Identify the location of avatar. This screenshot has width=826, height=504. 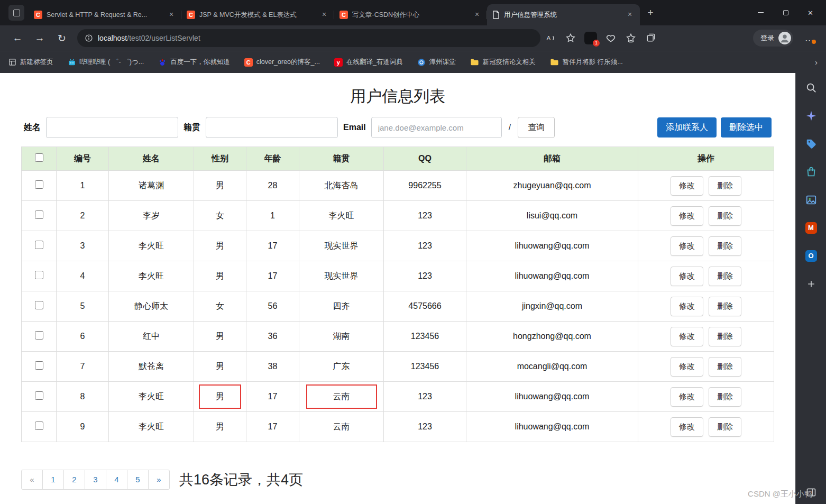
(785, 38).